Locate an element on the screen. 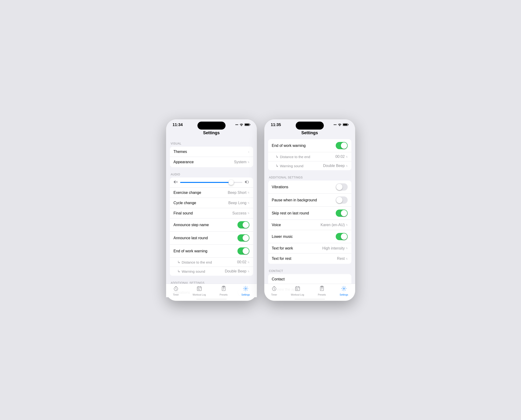  pause-background-toggle is located at coordinates (342, 200).